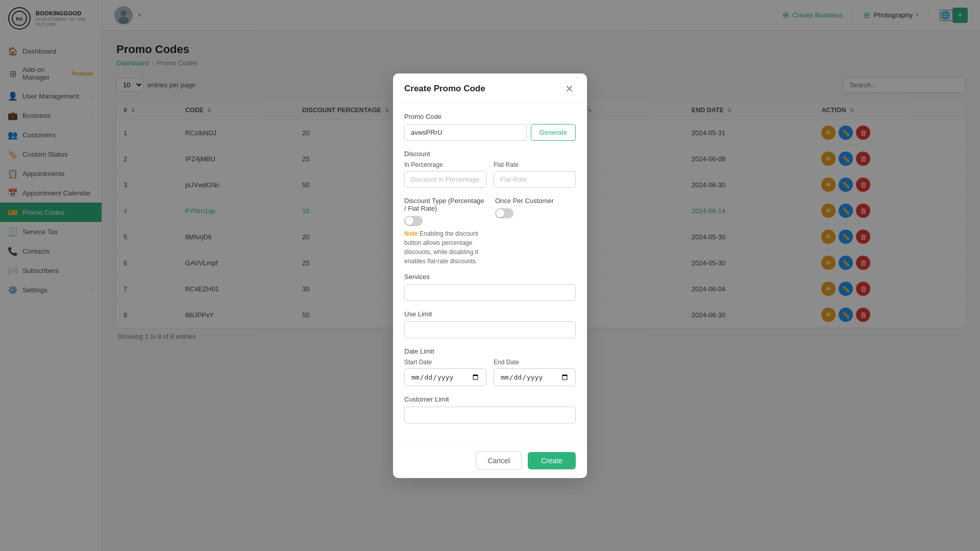 Image resolution: width=980 pixels, height=551 pixels. What do you see at coordinates (490, 154) in the screenshot?
I see `discount-label: Discount` at bounding box center [490, 154].